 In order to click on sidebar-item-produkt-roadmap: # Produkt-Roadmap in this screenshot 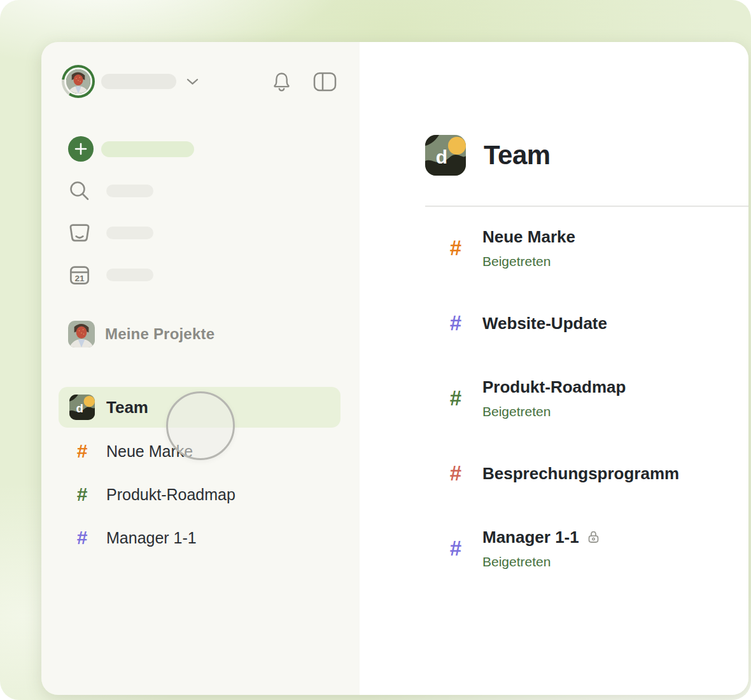, I will do `click(200, 494)`.